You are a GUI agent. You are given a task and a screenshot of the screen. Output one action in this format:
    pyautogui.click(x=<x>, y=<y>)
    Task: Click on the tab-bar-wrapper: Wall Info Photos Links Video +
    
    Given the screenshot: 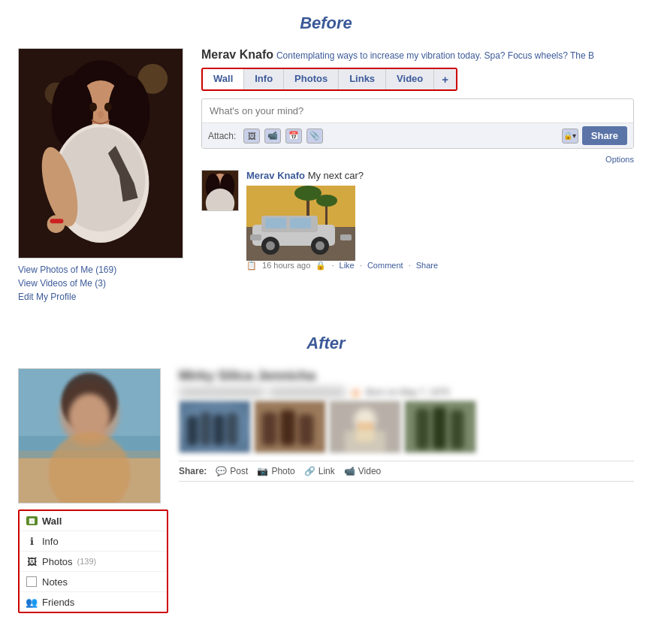 What is the action you would take?
    pyautogui.click(x=329, y=80)
    